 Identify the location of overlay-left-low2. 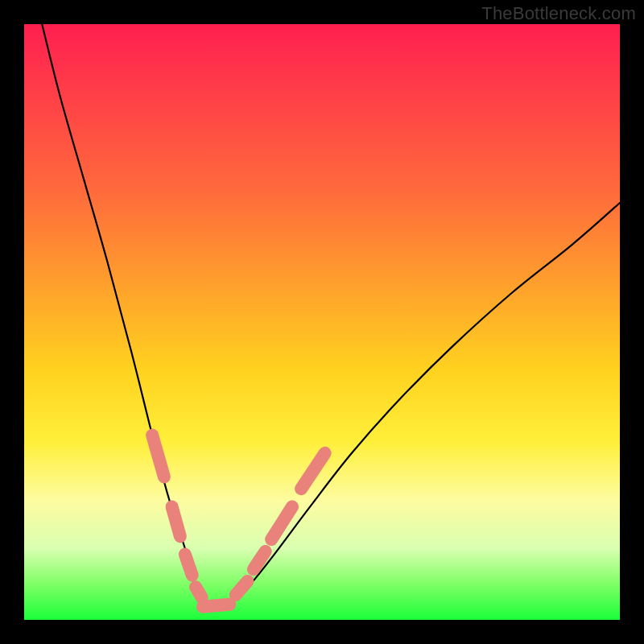
(198, 592).